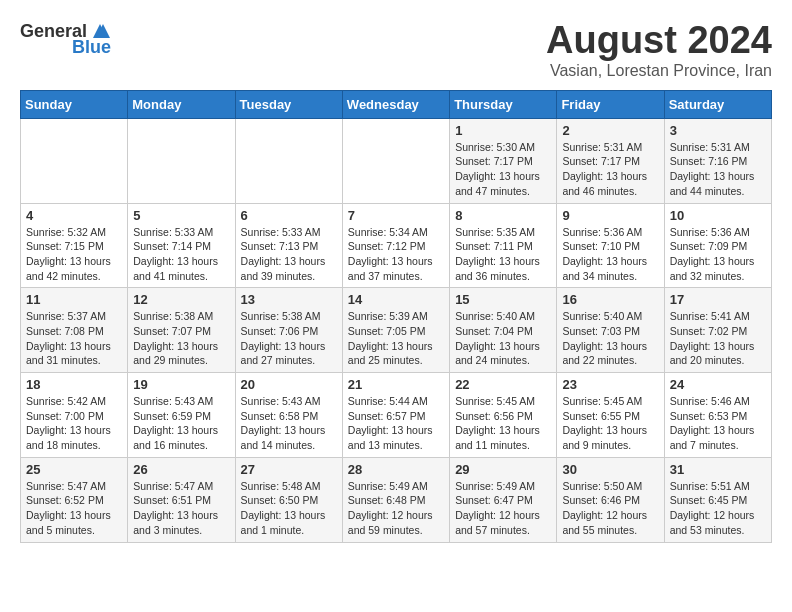  What do you see at coordinates (396, 254) in the screenshot?
I see `cell-info: Sunrise: 5:34 AM Sunset: 7:12 PM Dayligh…` at bounding box center [396, 254].